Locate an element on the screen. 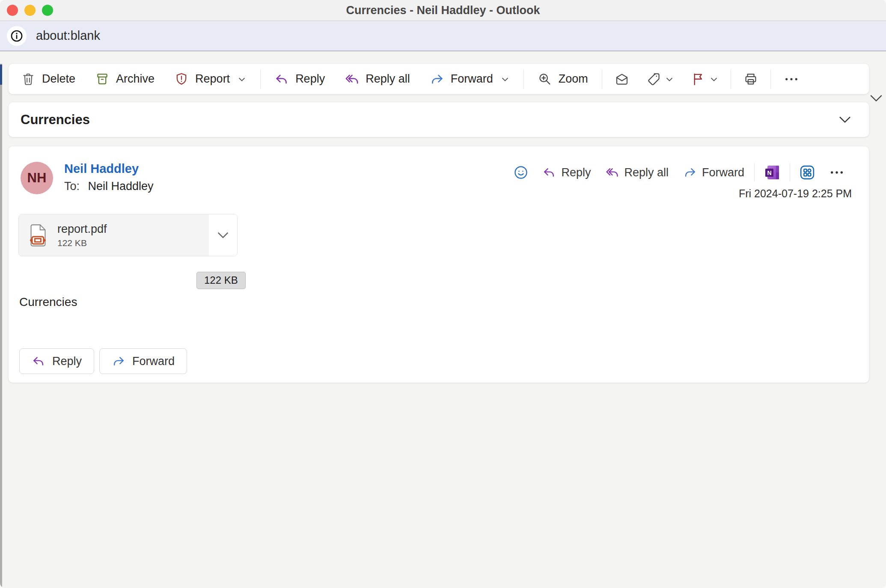 The width and height of the screenshot is (886, 588). message-actions: Reply Reply all Forward is located at coordinates (679, 172).